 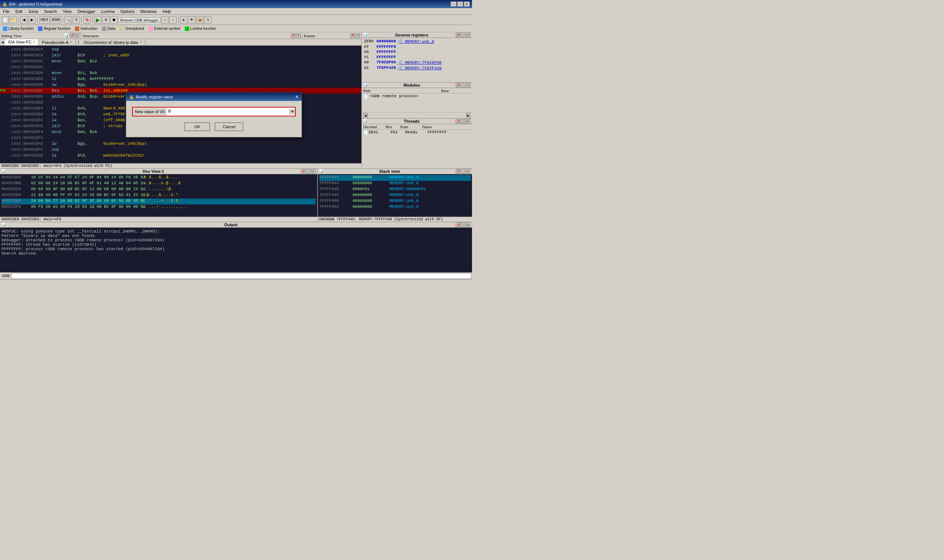 What do you see at coordinates (67, 11) in the screenshot?
I see `menu-view: View` at bounding box center [67, 11].